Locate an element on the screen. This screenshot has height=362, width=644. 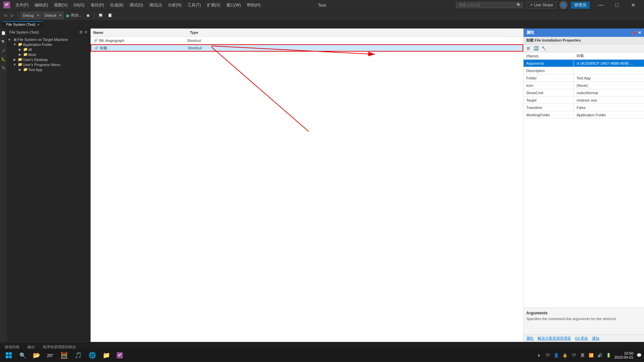
activity-icon-1: 📄 is located at coordinates (3, 33).